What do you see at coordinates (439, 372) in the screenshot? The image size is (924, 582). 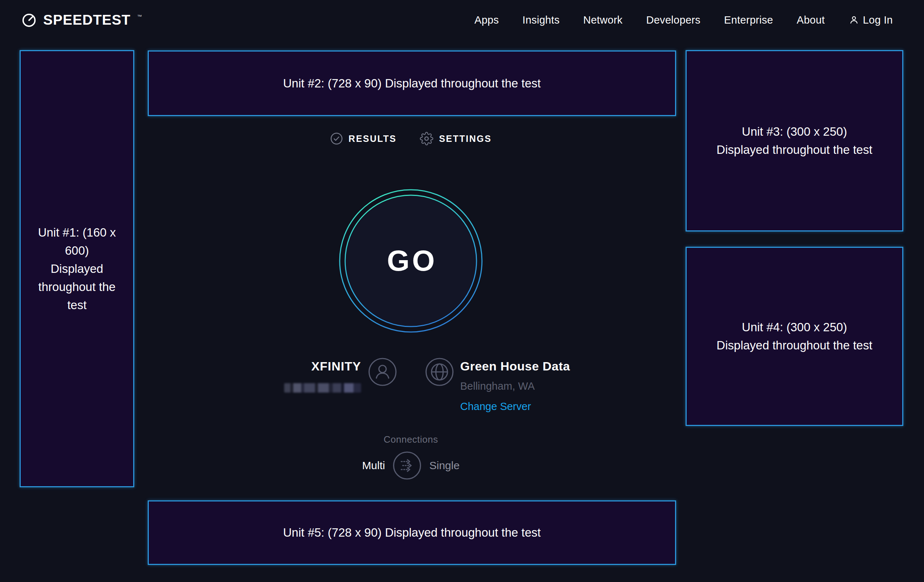 I see `globe-icon` at bounding box center [439, 372].